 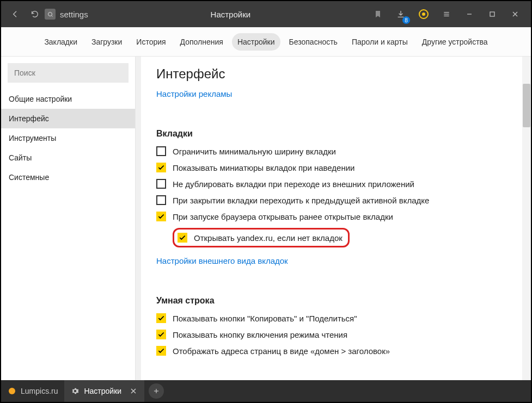 What do you see at coordinates (424, 14) in the screenshot?
I see `profile-icon` at bounding box center [424, 14].